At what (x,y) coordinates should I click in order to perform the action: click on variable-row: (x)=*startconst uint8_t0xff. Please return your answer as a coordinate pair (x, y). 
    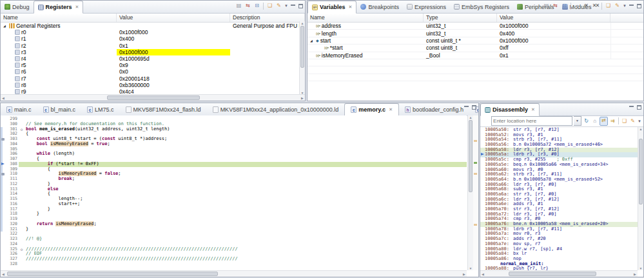
    Looking at the image, I should click on (476, 48).